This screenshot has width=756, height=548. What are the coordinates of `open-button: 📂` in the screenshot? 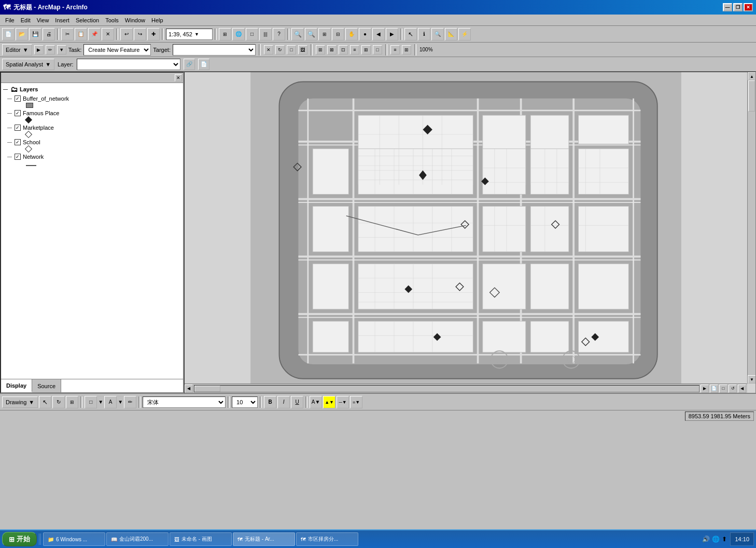 It's located at (22, 34).